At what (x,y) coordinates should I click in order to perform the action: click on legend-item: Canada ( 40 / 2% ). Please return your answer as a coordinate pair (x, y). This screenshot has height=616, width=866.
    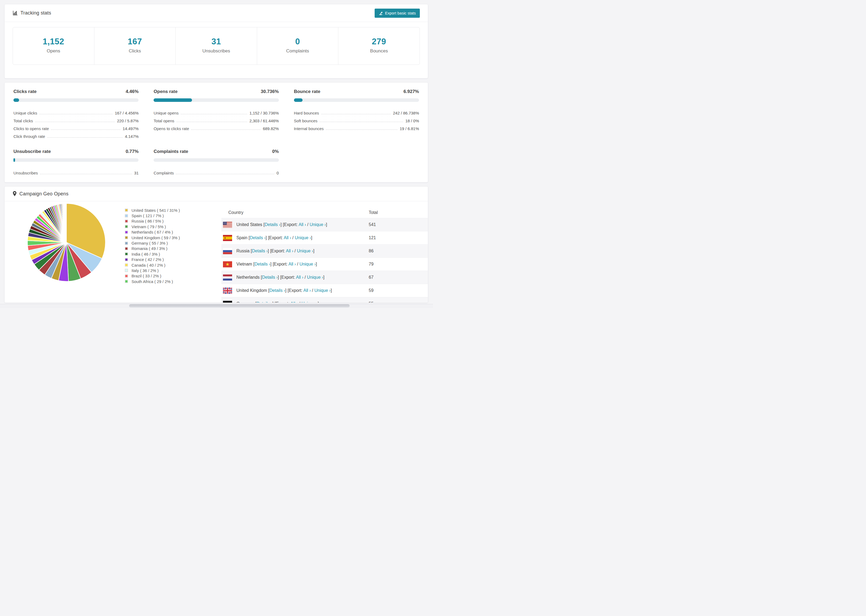
    Looking at the image, I should click on (153, 265).